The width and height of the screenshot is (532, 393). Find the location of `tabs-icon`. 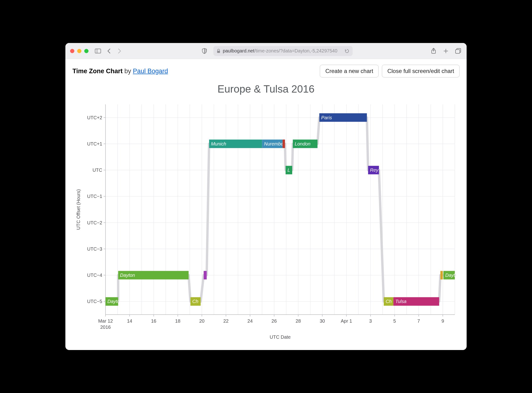

tabs-icon is located at coordinates (458, 51).